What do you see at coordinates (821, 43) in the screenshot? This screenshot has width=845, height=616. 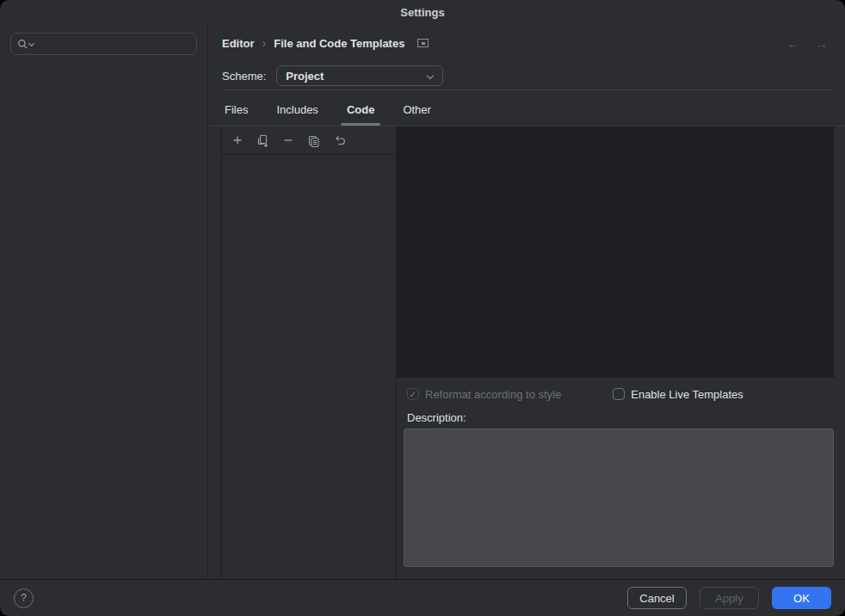 I see `forward-arrow-icon: →` at bounding box center [821, 43].